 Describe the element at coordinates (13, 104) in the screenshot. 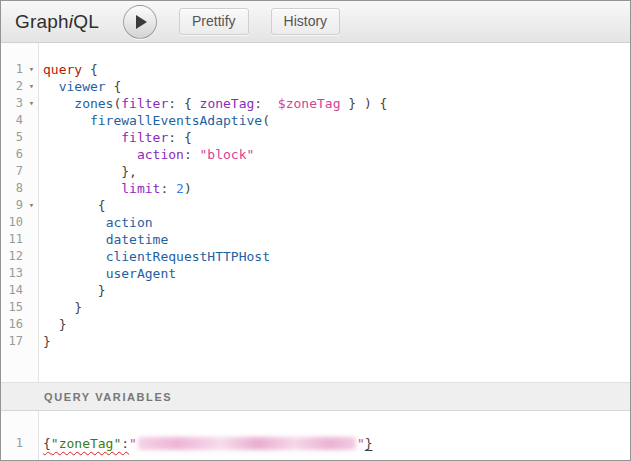

I see `line-number: 3` at that location.